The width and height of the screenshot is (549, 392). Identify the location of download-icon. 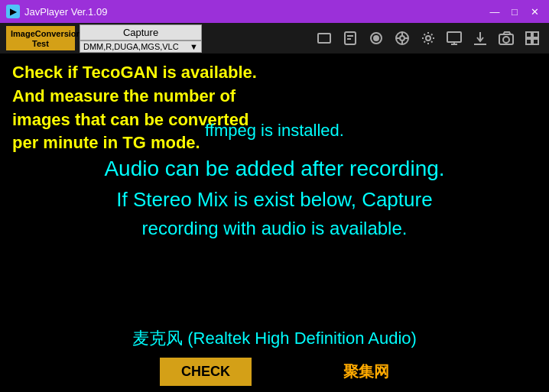
(480, 38).